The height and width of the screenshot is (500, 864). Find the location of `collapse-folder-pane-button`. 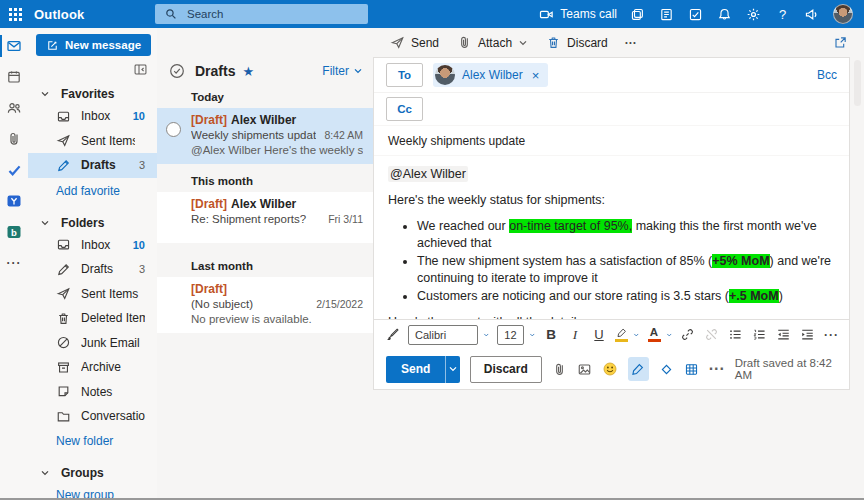

collapse-folder-pane-button is located at coordinates (140, 70).